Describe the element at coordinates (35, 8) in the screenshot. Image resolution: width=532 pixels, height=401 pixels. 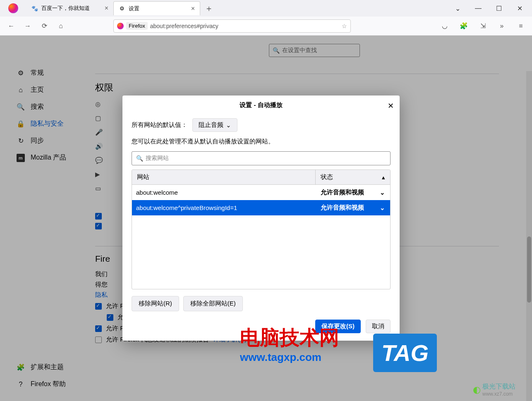
I see `paw-icon: 🐾` at that location.